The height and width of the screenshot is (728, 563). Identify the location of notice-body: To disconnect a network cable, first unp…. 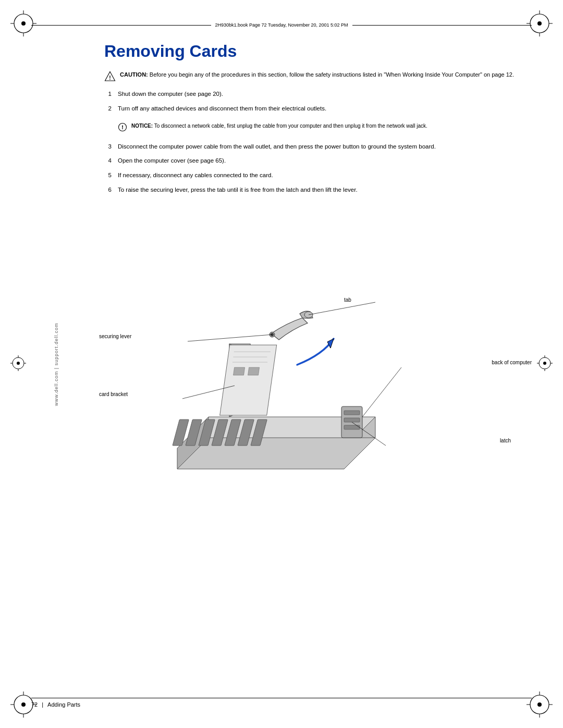
(291, 126).